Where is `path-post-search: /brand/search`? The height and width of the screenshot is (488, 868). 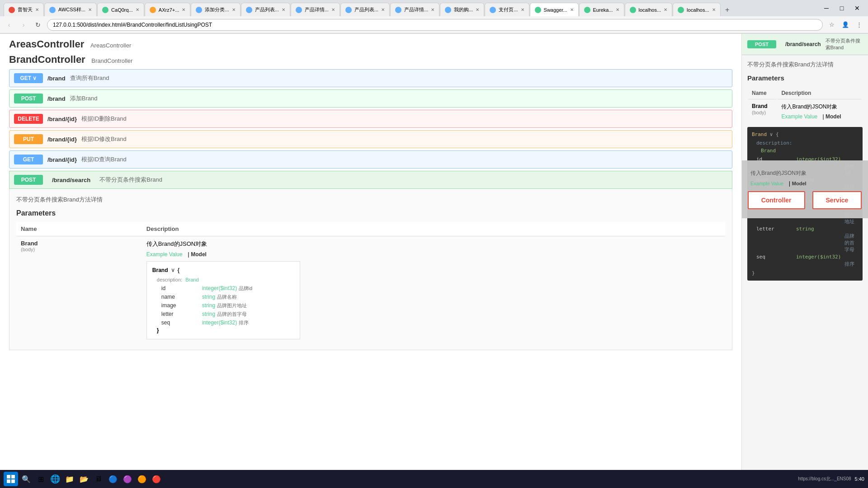 path-post-search: /brand/search is located at coordinates (71, 180).